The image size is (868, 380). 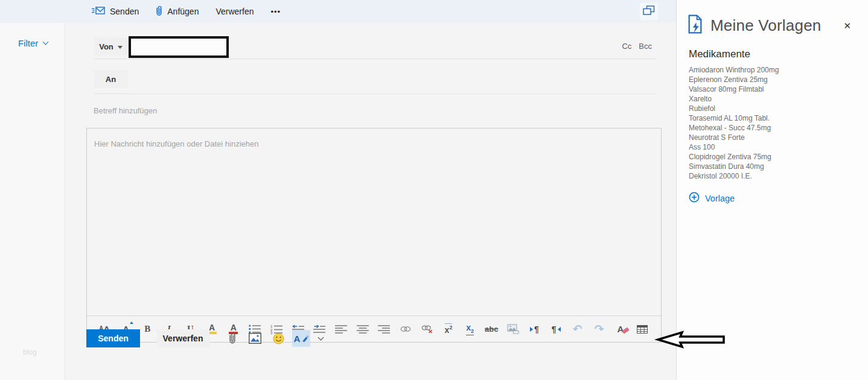 What do you see at coordinates (690, 340) in the screenshot?
I see `hand-drawn-arrow-annotation` at bounding box center [690, 340].